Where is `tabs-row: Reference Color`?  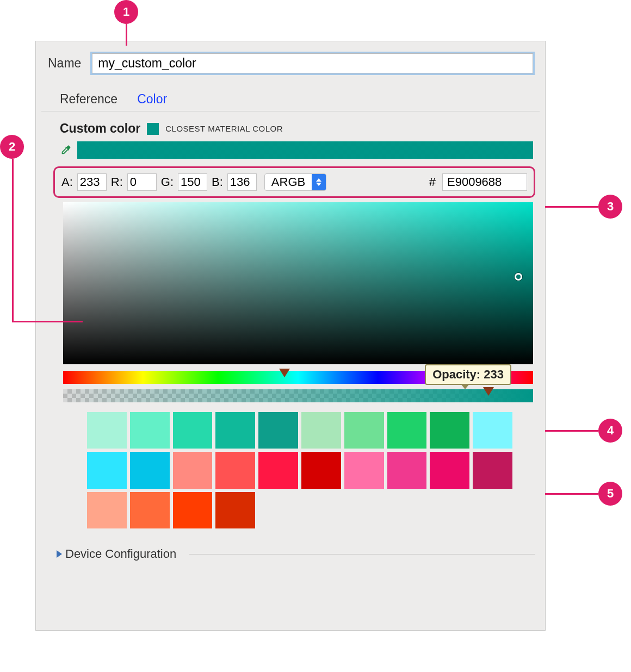 tabs-row: Reference Color is located at coordinates (290, 95).